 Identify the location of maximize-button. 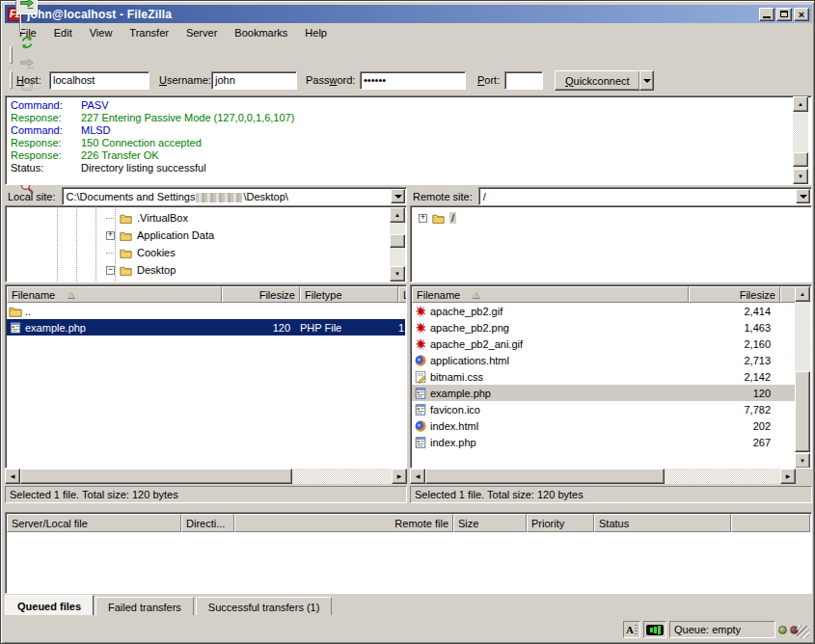
(784, 14).